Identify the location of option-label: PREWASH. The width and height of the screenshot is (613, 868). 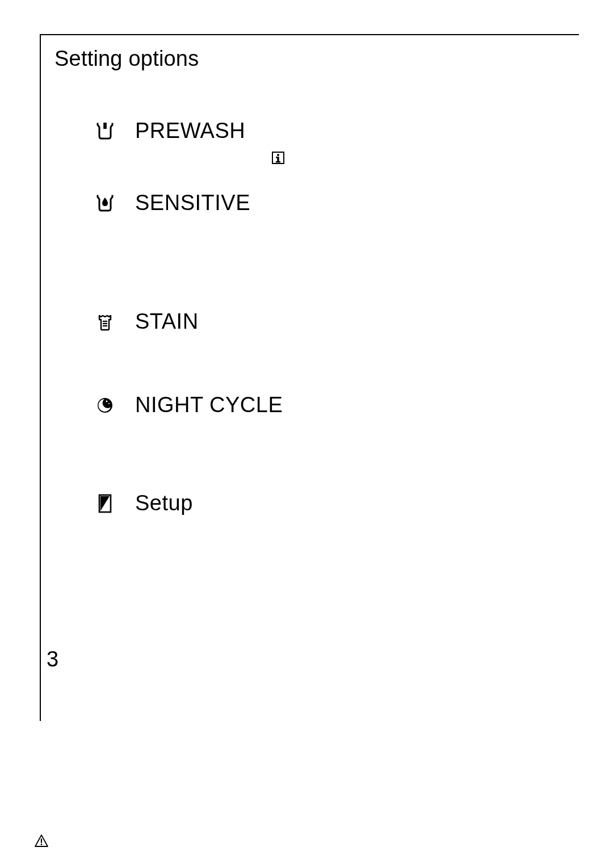
(190, 131).